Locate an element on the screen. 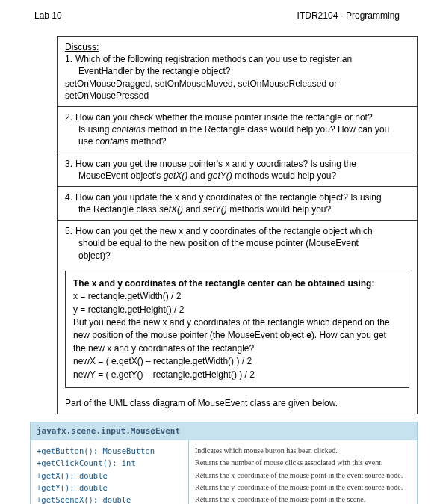 This screenshot has height=504, width=431. question-5: 5.How can you get the new x and y coordi… is located at coordinates (238, 244).